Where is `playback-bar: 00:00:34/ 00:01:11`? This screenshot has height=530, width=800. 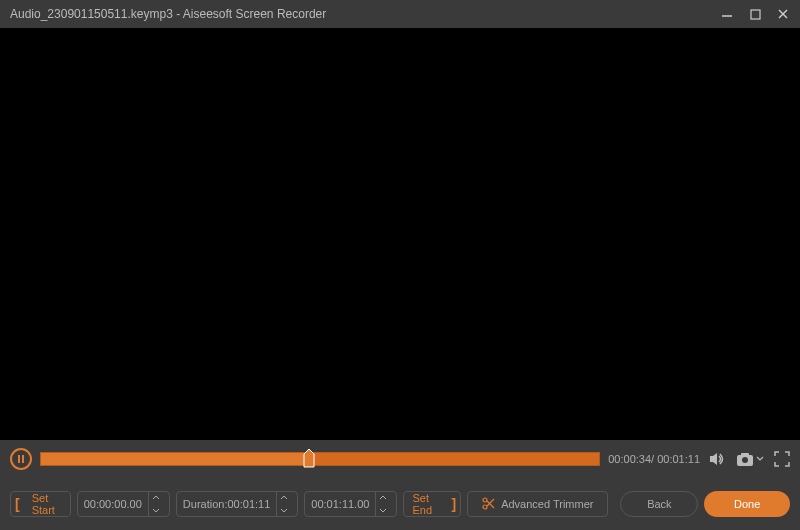 playback-bar: 00:00:34/ 00:01:11 is located at coordinates (400, 459).